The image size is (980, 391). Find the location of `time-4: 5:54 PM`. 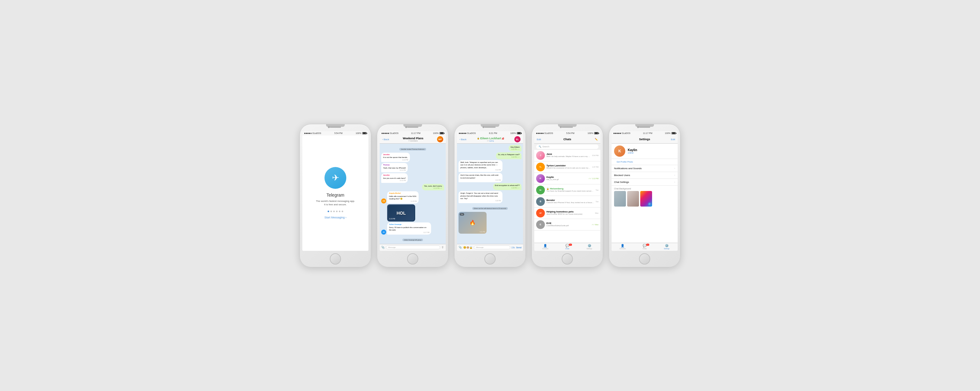

time-4: 5:54 PM is located at coordinates (571, 133).